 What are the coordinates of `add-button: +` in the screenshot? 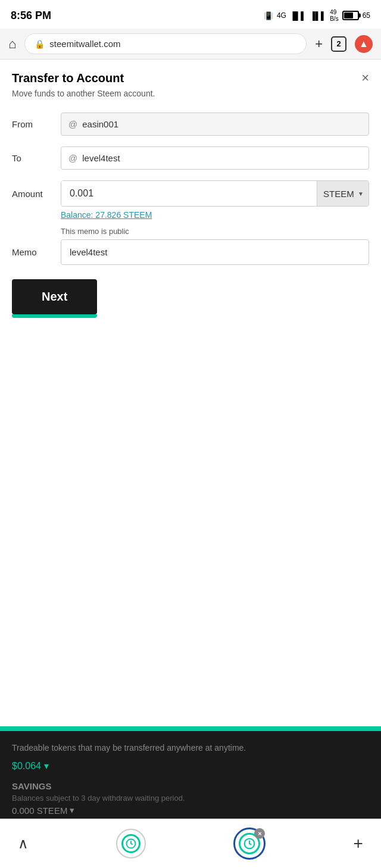 It's located at (358, 844).